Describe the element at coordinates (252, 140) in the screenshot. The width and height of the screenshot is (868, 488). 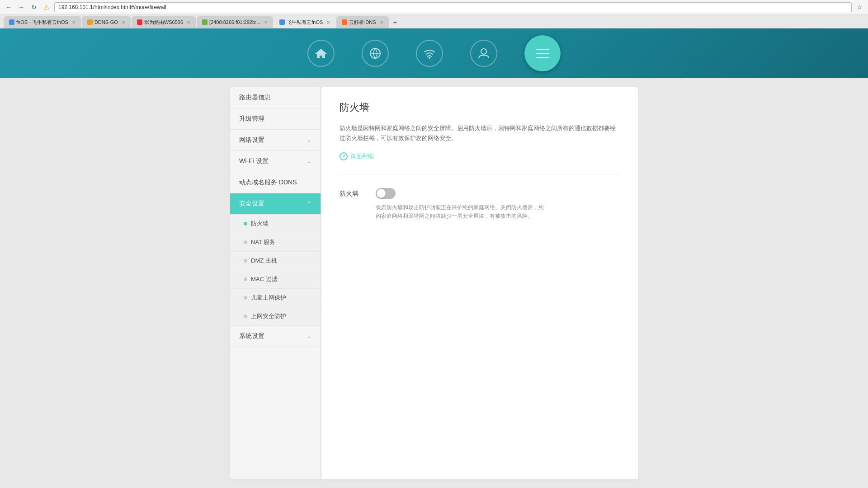
I see `sidebar-label-network: 网络设置` at that location.